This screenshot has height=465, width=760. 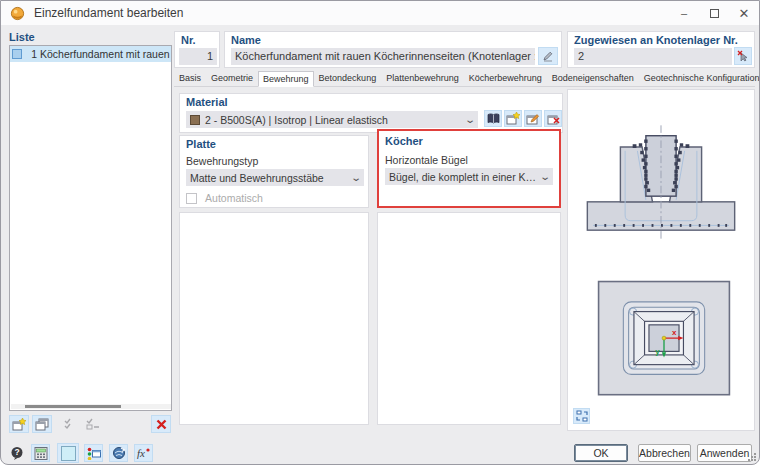 What do you see at coordinates (533, 118) in the screenshot?
I see `material-edit-button` at bounding box center [533, 118].